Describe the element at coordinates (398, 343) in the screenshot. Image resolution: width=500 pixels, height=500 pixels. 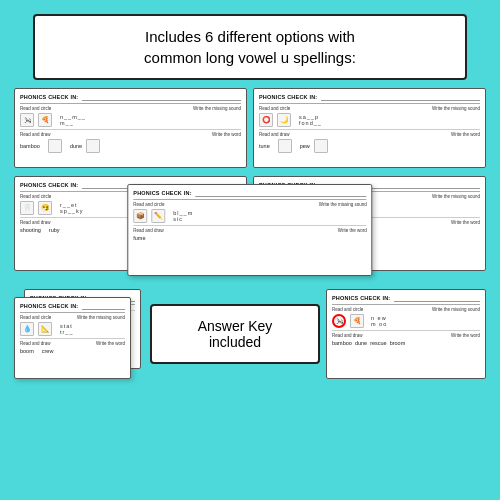
I see `ans-word4: broom` at that location.